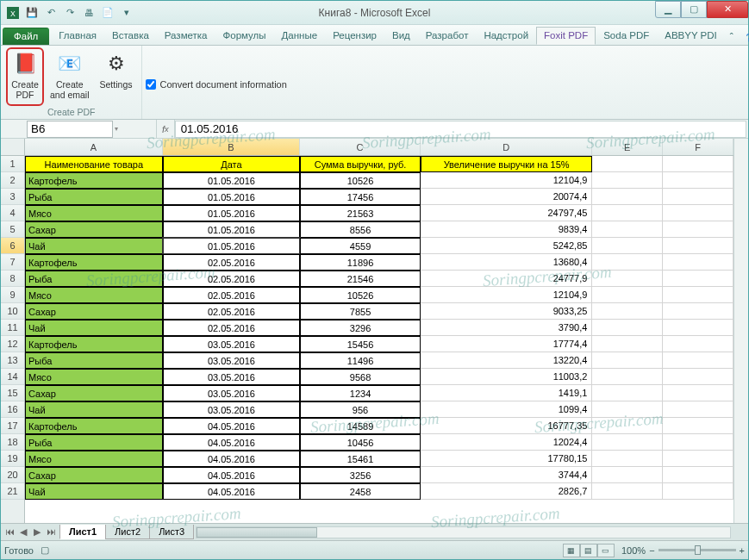  Describe the element at coordinates (232, 196) in the screenshot. I see `cell: 01.05.2016` at that location.